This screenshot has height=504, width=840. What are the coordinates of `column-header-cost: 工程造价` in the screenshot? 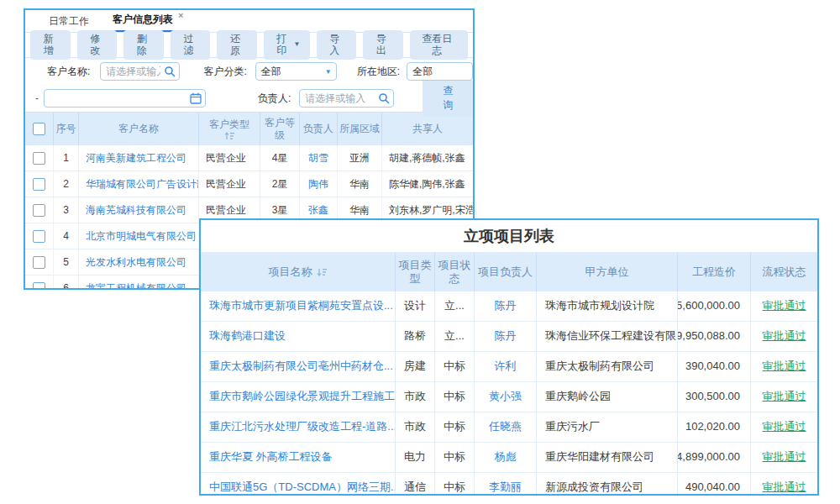 It's located at (714, 272).